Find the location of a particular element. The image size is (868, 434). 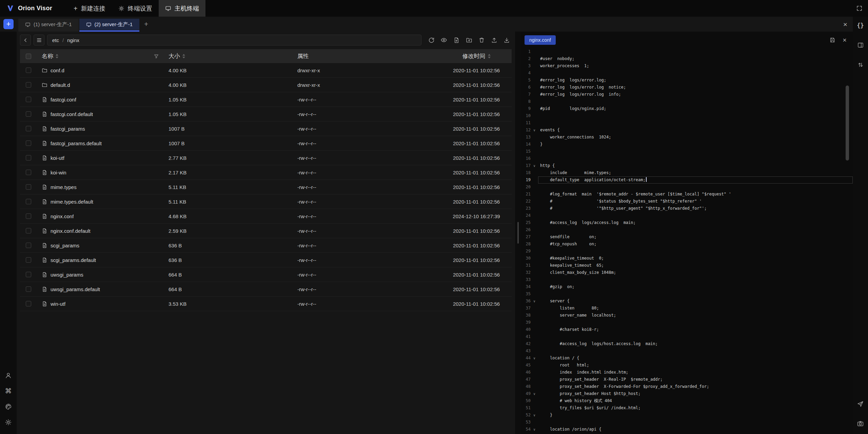

snippets-button: {} is located at coordinates (861, 25).